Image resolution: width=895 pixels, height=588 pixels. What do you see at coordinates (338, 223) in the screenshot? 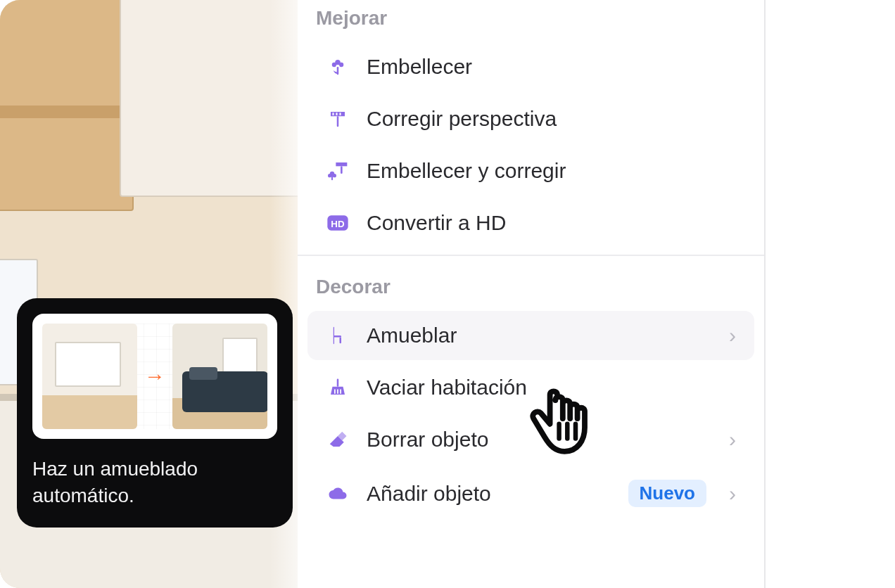
I see `hd-icon: HD` at bounding box center [338, 223].